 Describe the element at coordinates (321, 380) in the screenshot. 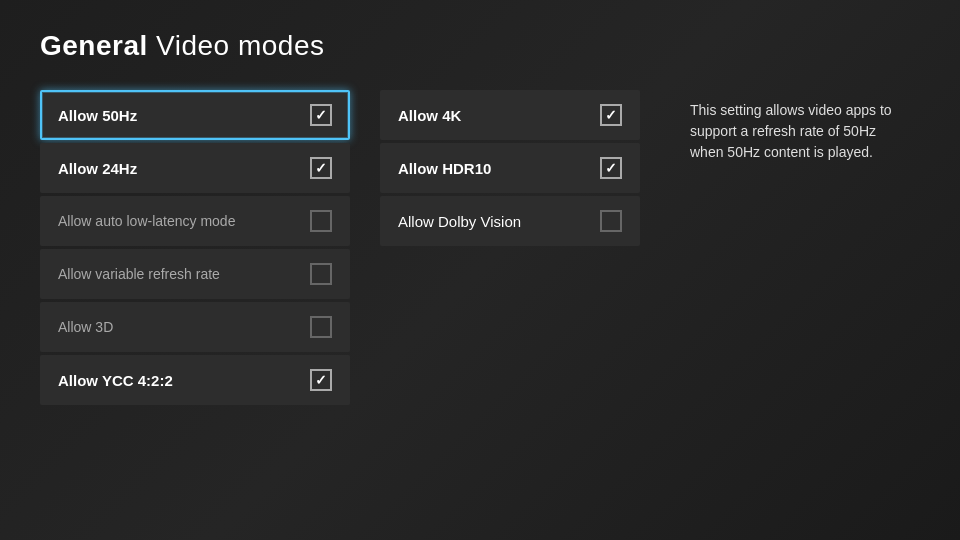

I see `checkbox-allow-ycc` at that location.